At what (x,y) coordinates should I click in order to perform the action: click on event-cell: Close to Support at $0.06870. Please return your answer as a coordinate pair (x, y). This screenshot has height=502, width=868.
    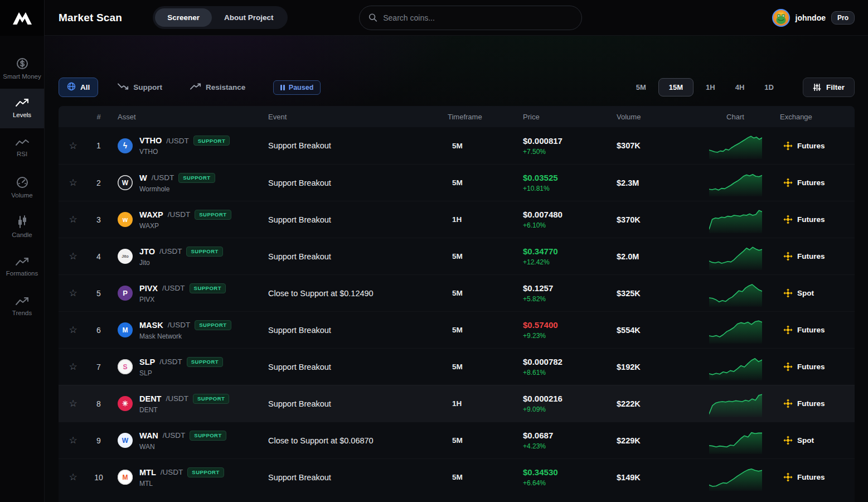
    Looking at the image, I should click on (355, 441).